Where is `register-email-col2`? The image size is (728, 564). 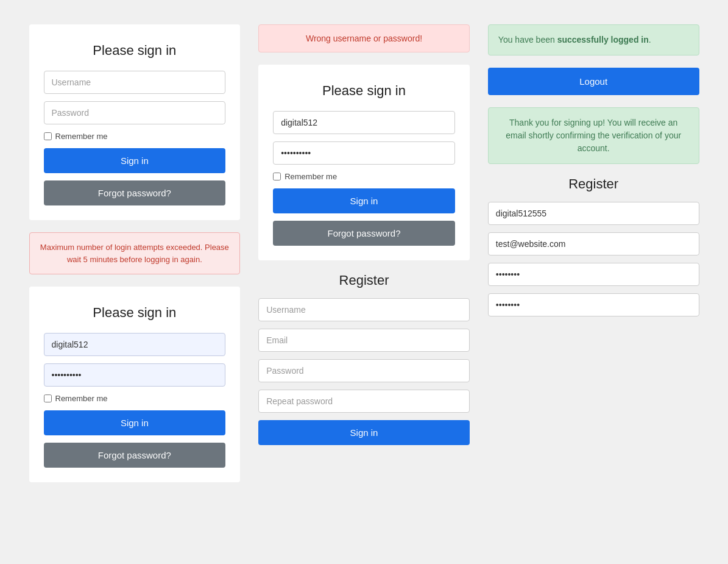
register-email-col2 is located at coordinates (364, 340).